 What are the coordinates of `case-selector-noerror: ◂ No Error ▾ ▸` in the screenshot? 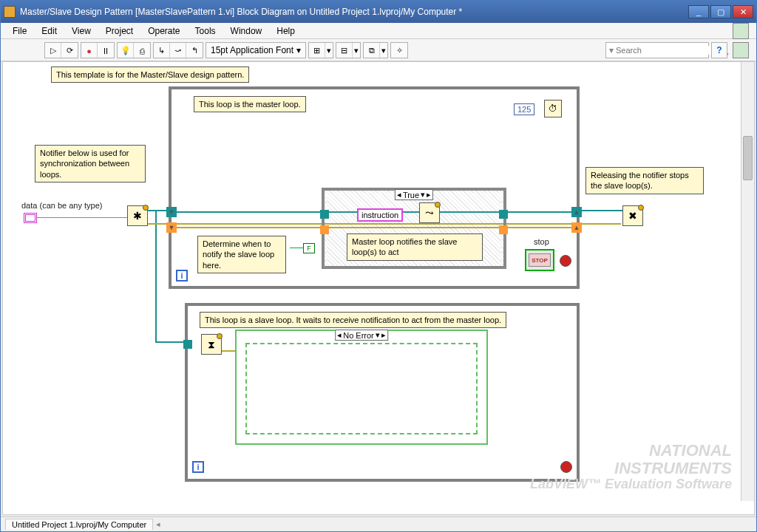 It's located at (361, 335).